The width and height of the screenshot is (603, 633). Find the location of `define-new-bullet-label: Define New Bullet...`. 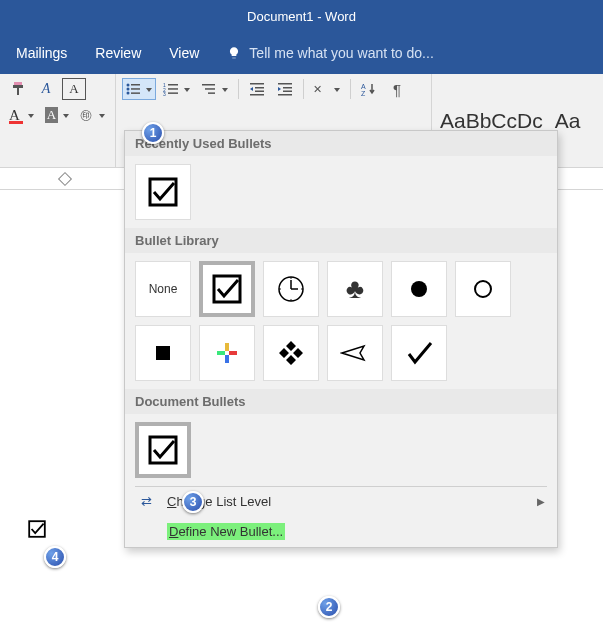

define-new-bullet-label: Define New Bullet... is located at coordinates (226, 532).